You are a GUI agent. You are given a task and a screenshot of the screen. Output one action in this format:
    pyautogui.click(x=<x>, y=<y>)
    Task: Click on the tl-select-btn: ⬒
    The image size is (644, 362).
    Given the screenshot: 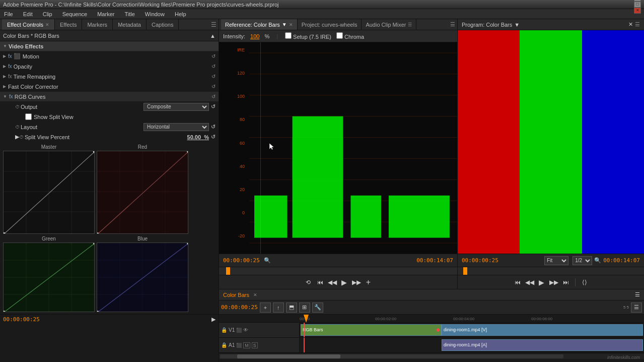 What is the action you would take?
    pyautogui.click(x=292, y=308)
    